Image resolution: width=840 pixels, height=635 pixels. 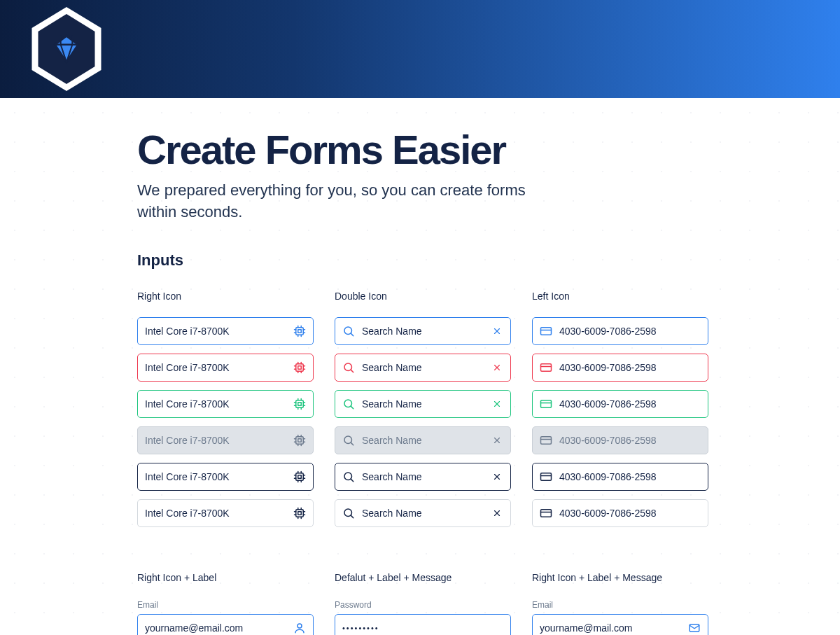 I want to click on mail-icon, so click(x=694, y=628).